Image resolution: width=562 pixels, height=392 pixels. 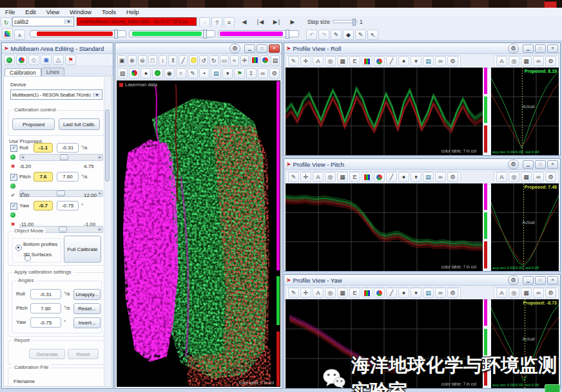 I want to click on zoom-out-icon: ⊖, so click(x=142, y=61).